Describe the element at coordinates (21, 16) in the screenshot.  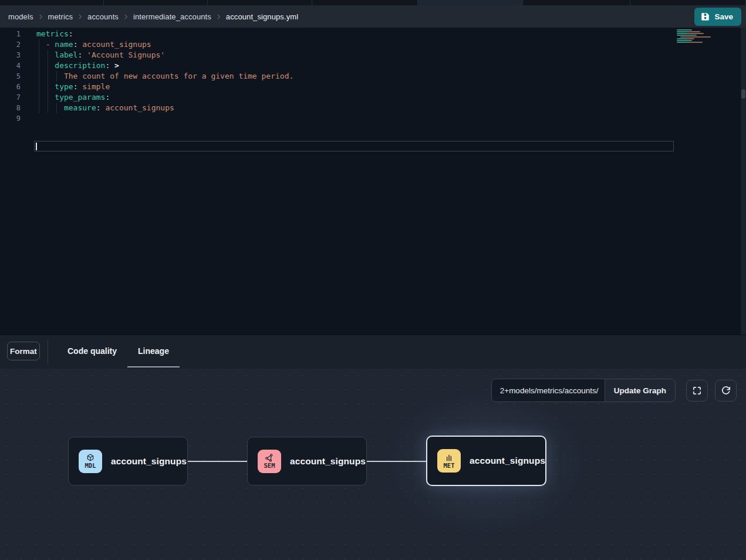
I see `breadcrumb-item: models` at that location.